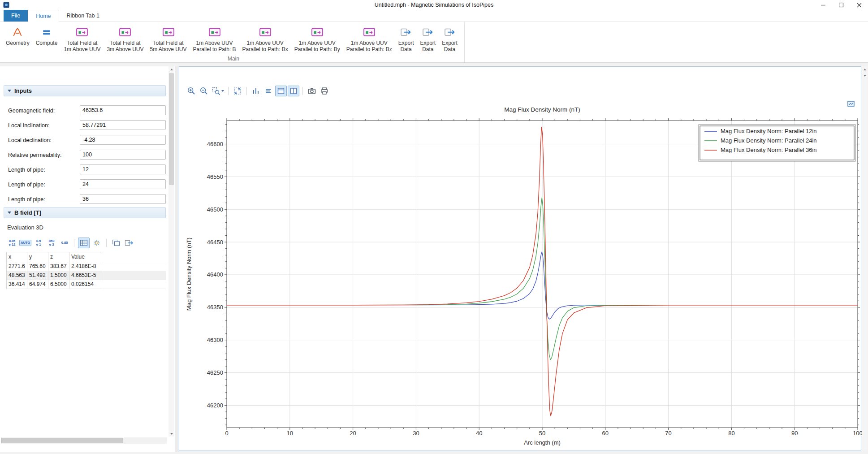  What do you see at coordinates (191, 91) in the screenshot?
I see `zoom-in-icon` at bounding box center [191, 91].